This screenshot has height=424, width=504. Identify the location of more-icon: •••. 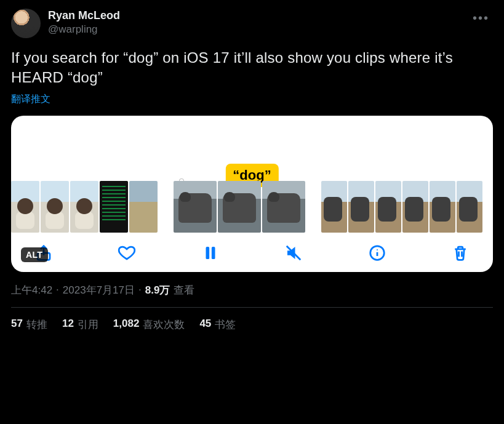
(481, 18).